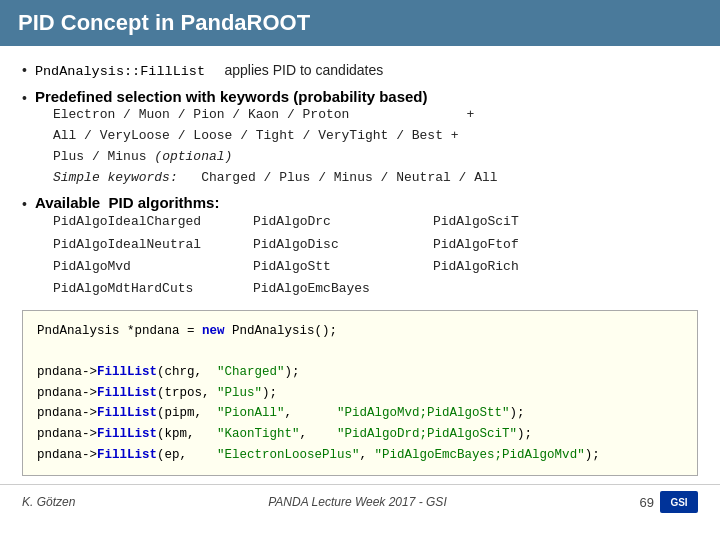  What do you see at coordinates (513, 222) in the screenshot?
I see `algo-1-3: PidAlgoSciT` at bounding box center [513, 222].